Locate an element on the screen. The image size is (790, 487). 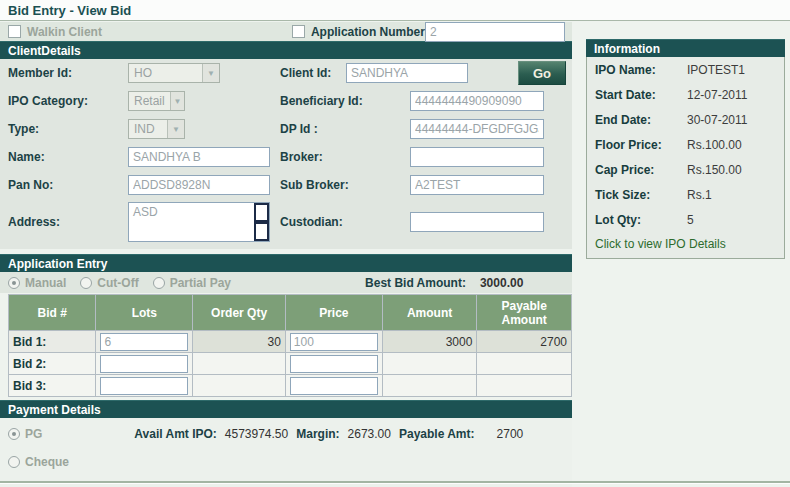
partial-pay-radio is located at coordinates (159, 283).